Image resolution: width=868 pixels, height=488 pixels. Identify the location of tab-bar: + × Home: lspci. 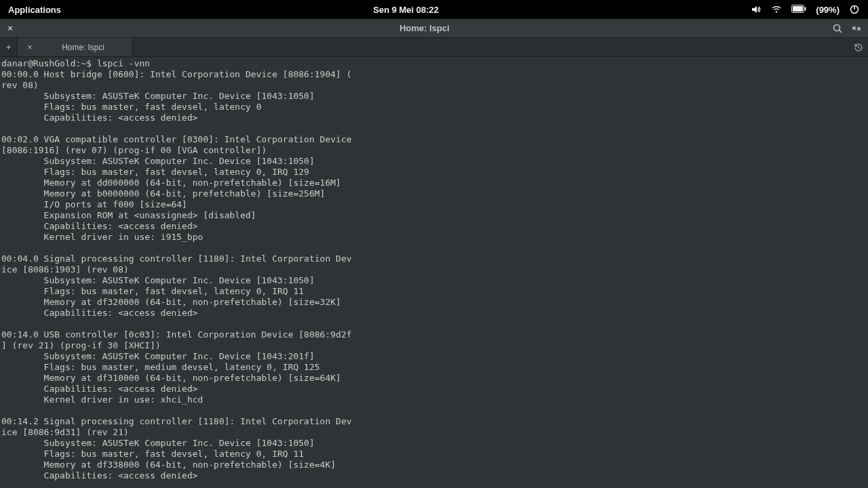
(434, 47).